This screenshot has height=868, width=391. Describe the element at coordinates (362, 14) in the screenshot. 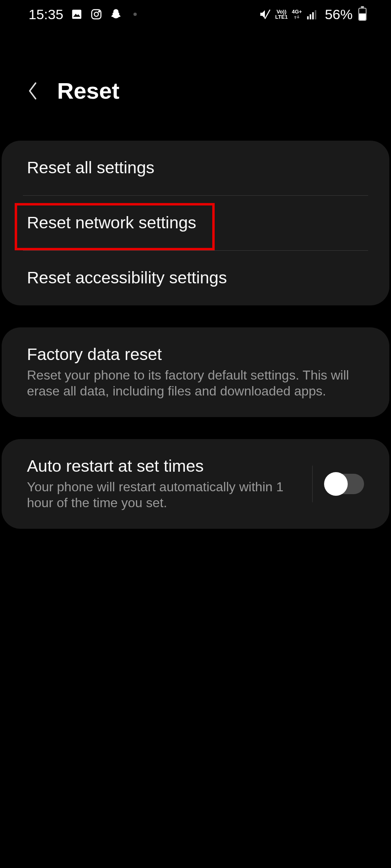

I see `battery-icon` at that location.